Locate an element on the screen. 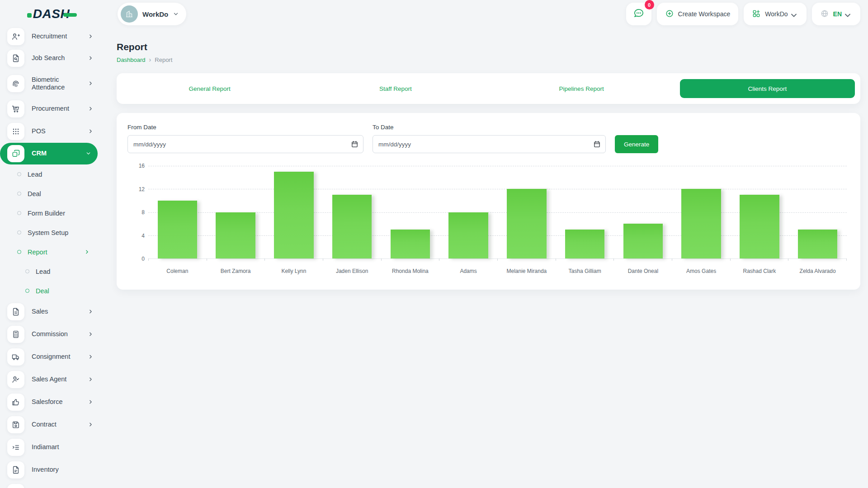 The width and height of the screenshot is (868, 488). bar-coleman is located at coordinates (178, 230).